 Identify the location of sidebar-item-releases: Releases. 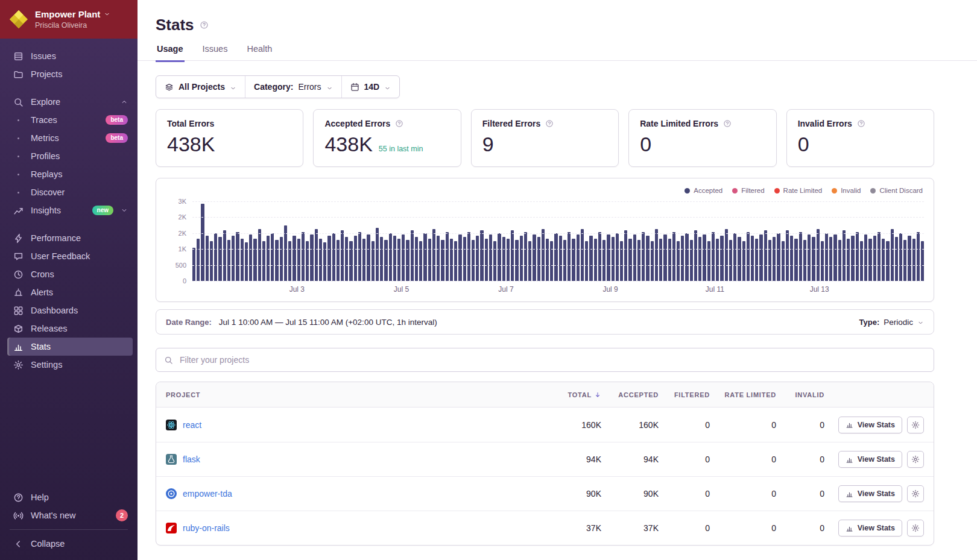
(69, 329).